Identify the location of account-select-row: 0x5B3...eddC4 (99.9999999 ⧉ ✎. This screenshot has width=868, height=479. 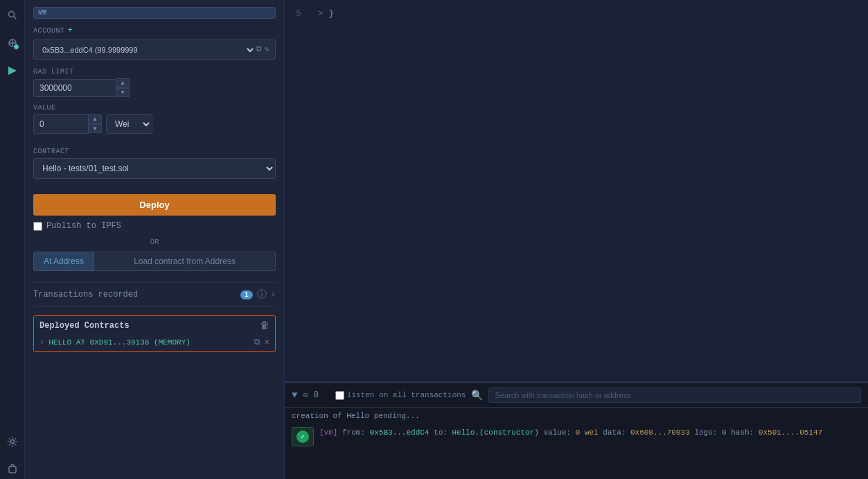
(154, 50).